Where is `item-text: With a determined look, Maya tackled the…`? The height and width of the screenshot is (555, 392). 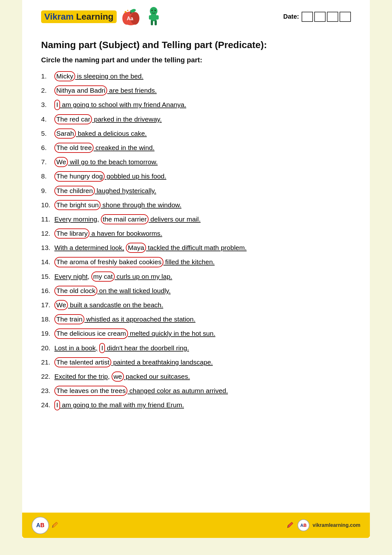
item-text: With a determined look, Maya tackled the… is located at coordinates (203, 248).